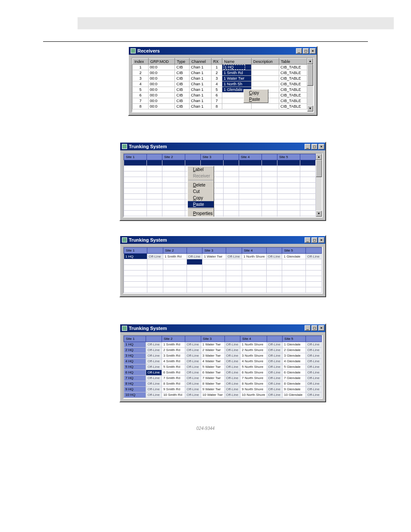  I want to click on site-cell: 2 Smith Rd, so click(173, 350).